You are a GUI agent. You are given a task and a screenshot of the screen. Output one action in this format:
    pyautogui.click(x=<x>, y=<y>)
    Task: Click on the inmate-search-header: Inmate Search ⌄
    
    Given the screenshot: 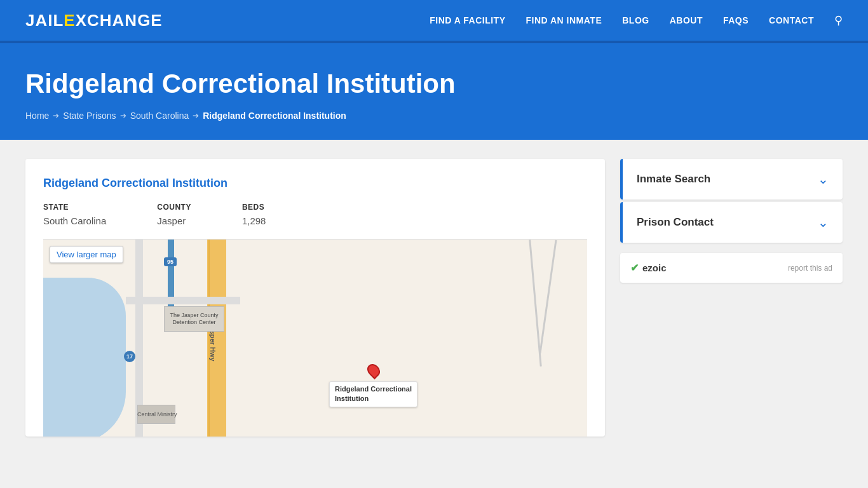 What is the action you would take?
    pyautogui.click(x=731, y=179)
    